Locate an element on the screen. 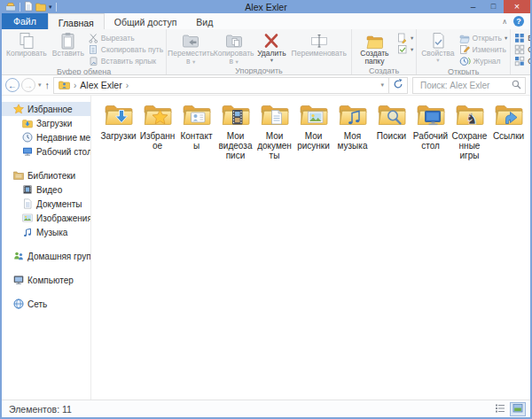 The width and height of the screenshot is (532, 419). maximize-button: □ is located at coordinates (493, 7).